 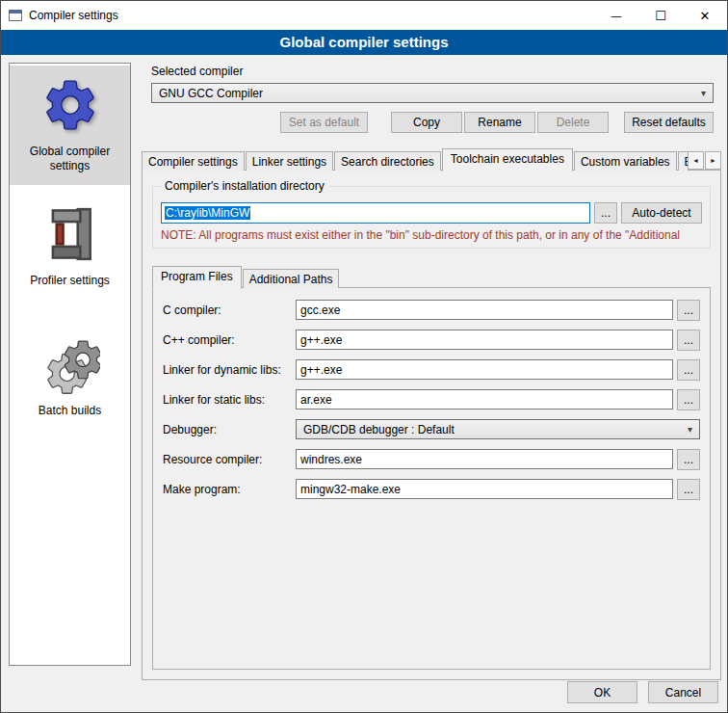 I want to click on maximize-button: ☐, so click(x=661, y=15).